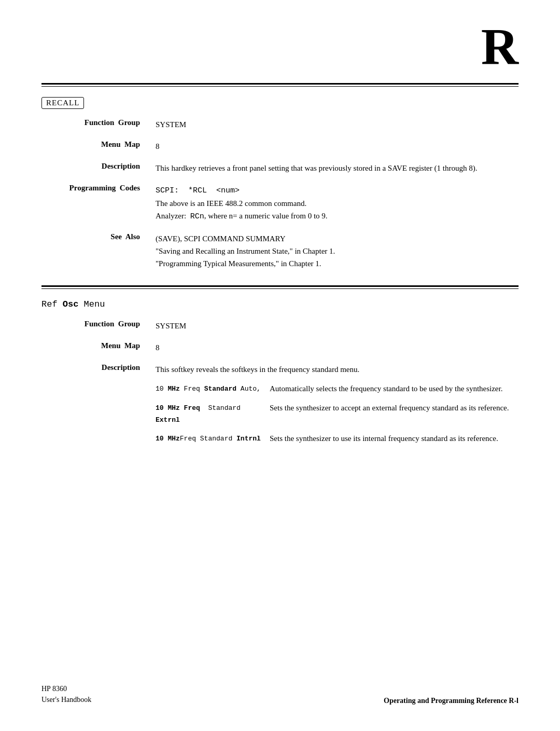  I want to click on chapter-letter: R, so click(500, 47).